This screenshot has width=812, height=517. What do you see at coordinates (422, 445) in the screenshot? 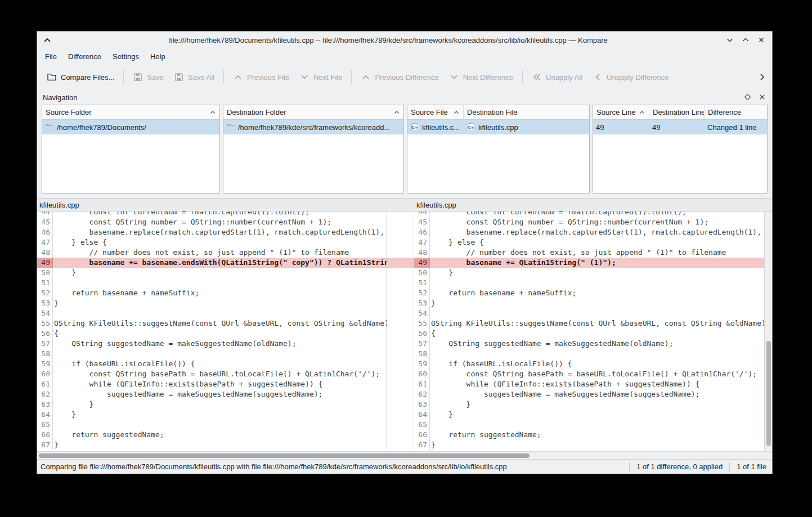
I see `line-number: 67` at bounding box center [422, 445].